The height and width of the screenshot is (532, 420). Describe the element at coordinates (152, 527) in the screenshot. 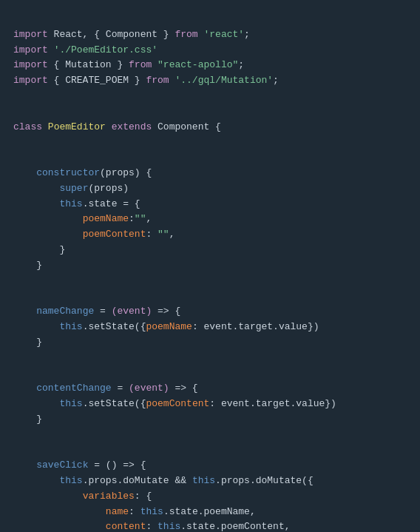

I see `line-28: content: this.state.poemContent,` at that location.